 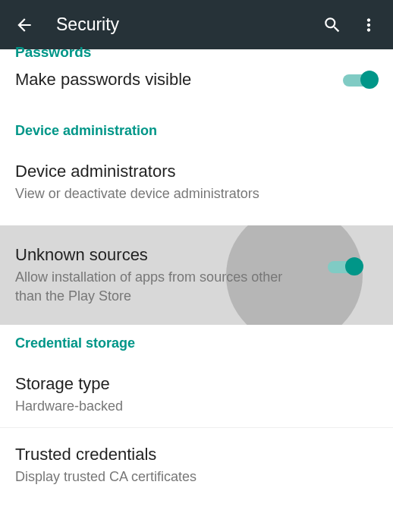 What do you see at coordinates (149, 287) in the screenshot?
I see `pref-subtitle: Allow installation of apps from sources …` at bounding box center [149, 287].